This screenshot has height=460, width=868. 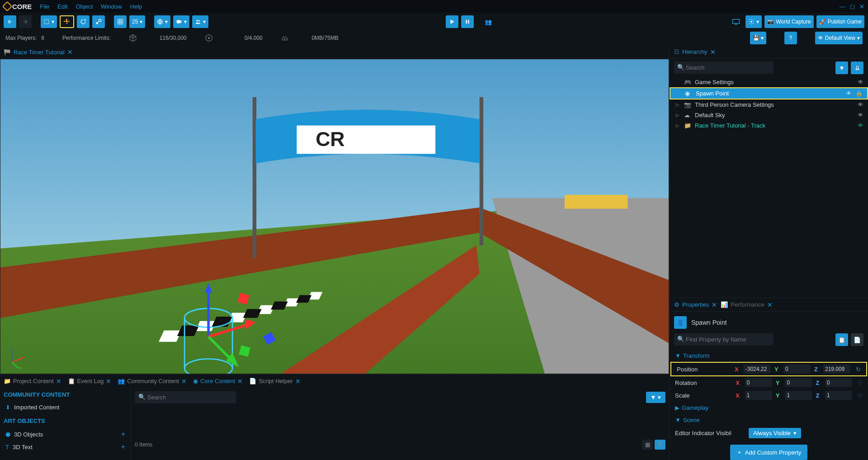 What do you see at coordinates (18, 6) in the screenshot?
I see `app-logo: CORE` at bounding box center [18, 6].